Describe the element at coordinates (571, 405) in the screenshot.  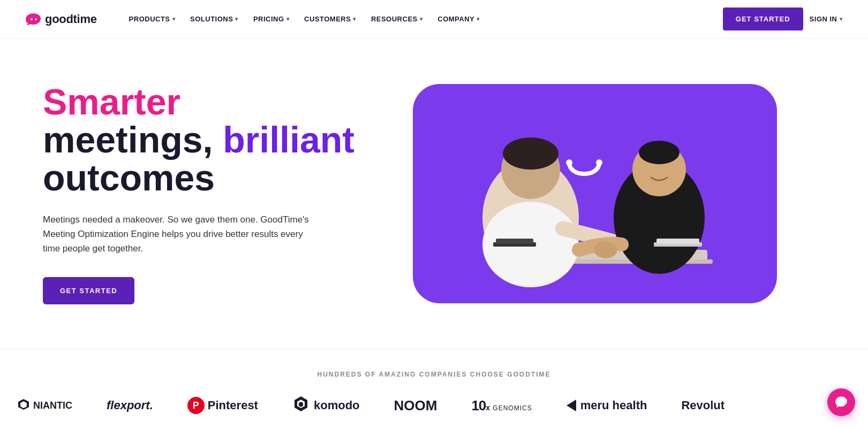
I see `meru-icon` at that location.